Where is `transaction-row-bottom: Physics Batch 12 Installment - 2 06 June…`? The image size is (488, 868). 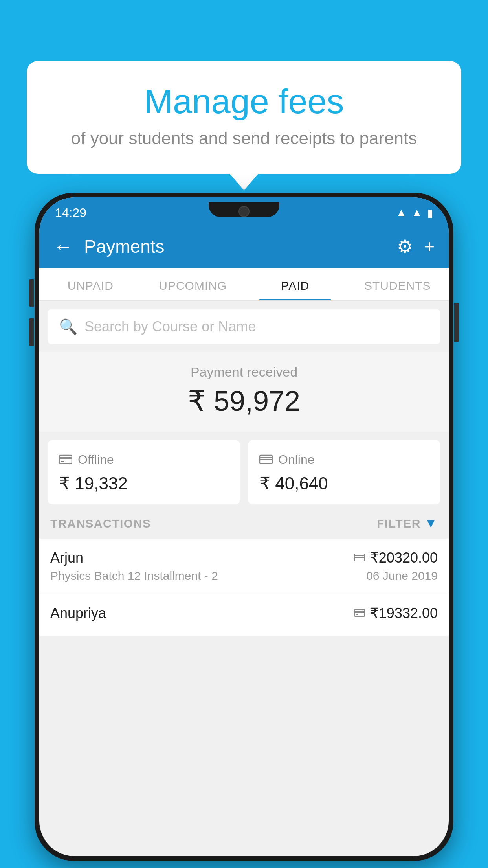 transaction-row-bottom: Physics Batch 12 Installment - 2 06 June… is located at coordinates (244, 576).